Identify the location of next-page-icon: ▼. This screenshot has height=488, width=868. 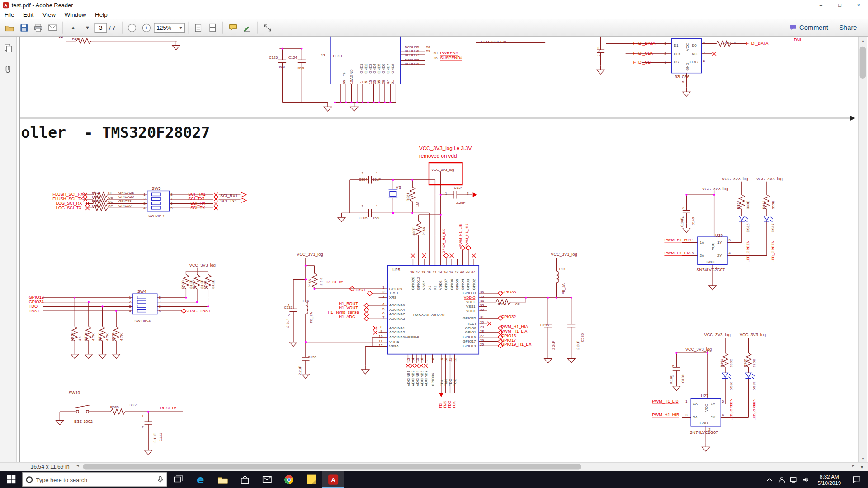
(88, 28).